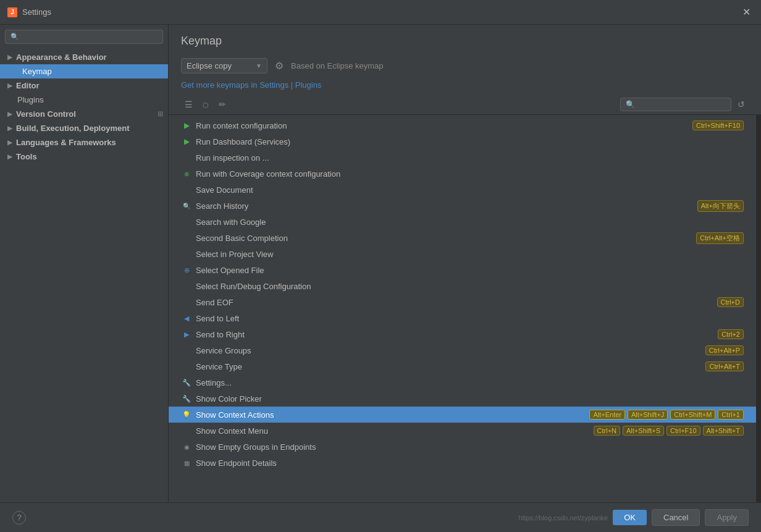 Image resolution: width=761 pixels, height=532 pixels. I want to click on sidebar-item-appearance: ▶ Appearance & Behavior, so click(84, 57).